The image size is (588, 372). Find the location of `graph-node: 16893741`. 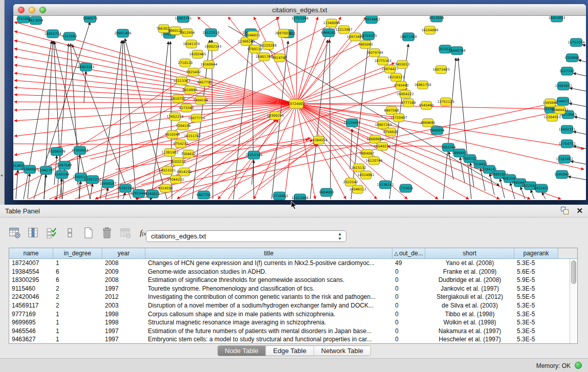

graph-node: 16893741 is located at coordinates (183, 19).